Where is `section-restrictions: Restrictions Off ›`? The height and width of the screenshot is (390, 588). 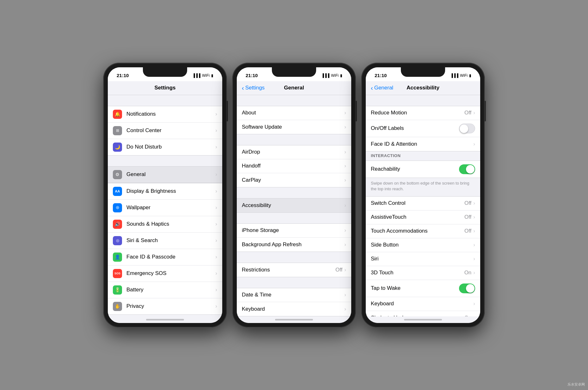 section-restrictions: Restrictions Off › is located at coordinates (294, 270).